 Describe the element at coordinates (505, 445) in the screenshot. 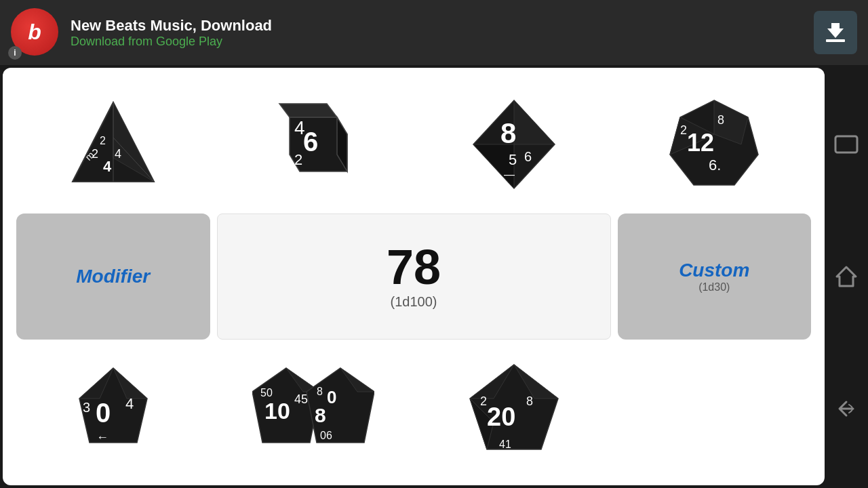

I see `svg-text: 41` at that location.